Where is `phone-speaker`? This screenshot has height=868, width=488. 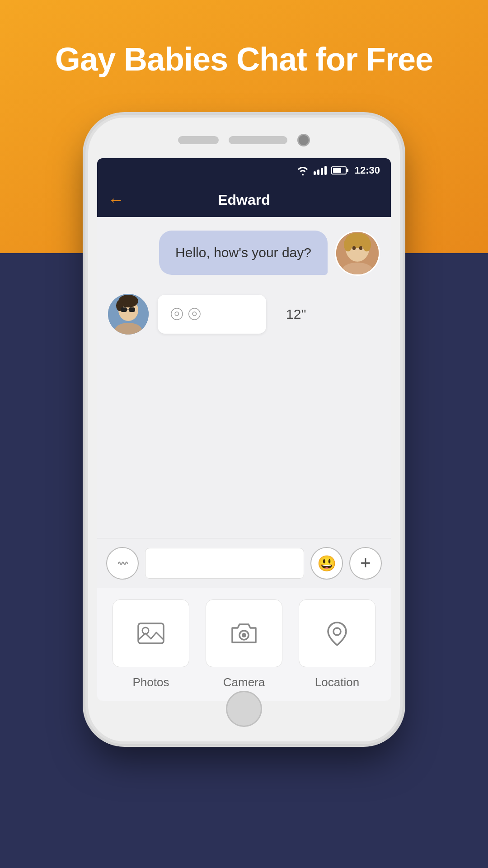 phone-speaker is located at coordinates (198, 140).